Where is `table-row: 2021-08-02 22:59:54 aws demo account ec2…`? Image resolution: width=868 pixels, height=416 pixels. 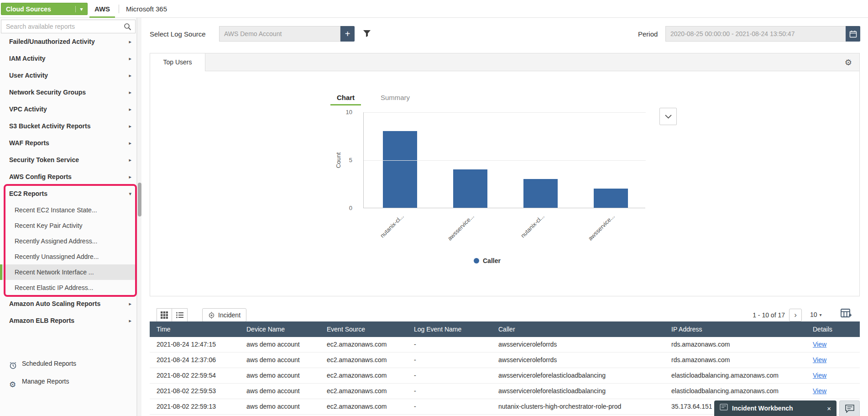 table-row: 2021-08-02 22:59:54 aws demo account ec2… is located at coordinates (505, 376).